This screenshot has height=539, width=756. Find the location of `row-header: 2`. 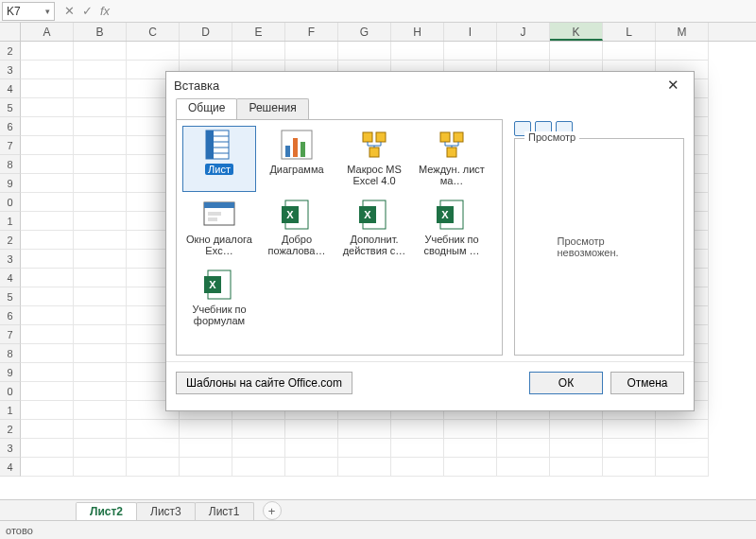

row-header: 2 is located at coordinates (10, 51).